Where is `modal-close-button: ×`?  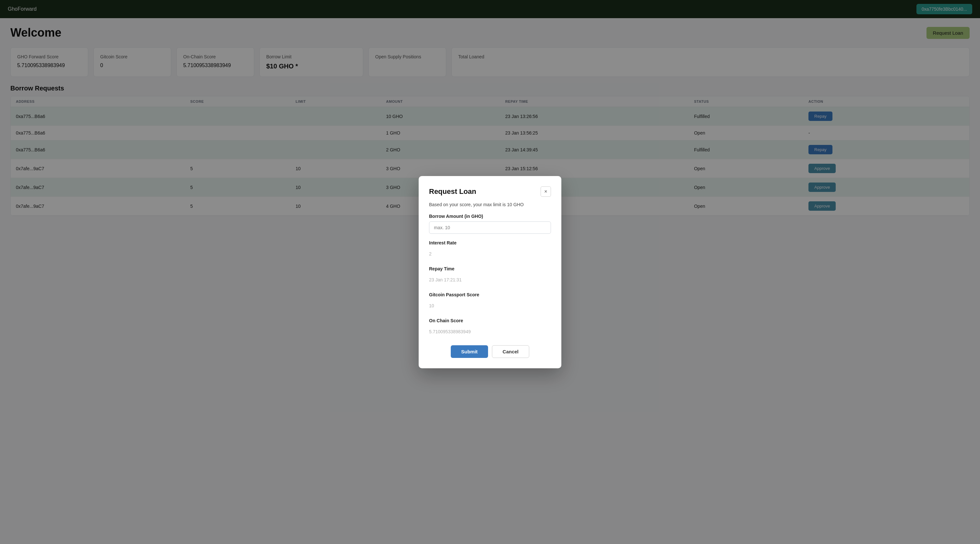
modal-close-button: × is located at coordinates (546, 192).